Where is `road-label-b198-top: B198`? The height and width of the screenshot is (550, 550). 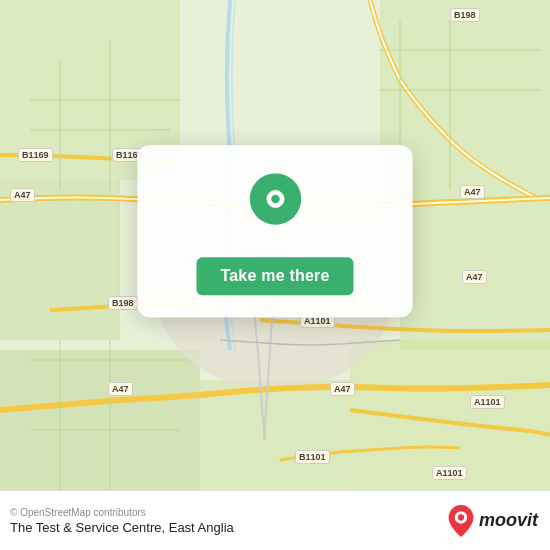
road-label-b198-top: B198 is located at coordinates (465, 15).